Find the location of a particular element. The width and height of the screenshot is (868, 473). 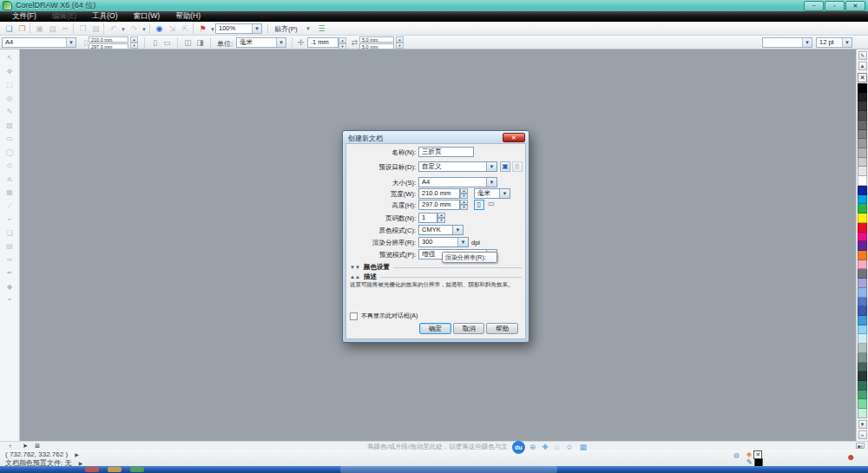

font-size-combo: 12 pt▼ is located at coordinates (834, 43).